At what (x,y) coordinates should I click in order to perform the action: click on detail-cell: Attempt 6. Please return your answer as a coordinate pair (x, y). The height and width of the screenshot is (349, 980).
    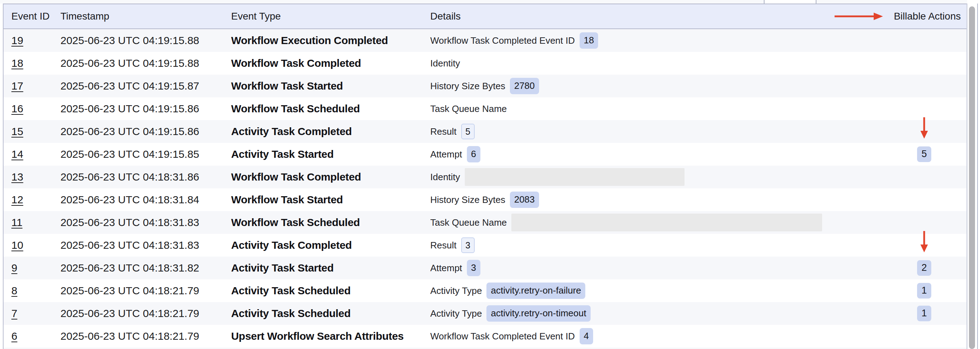
    Looking at the image, I should click on (660, 154).